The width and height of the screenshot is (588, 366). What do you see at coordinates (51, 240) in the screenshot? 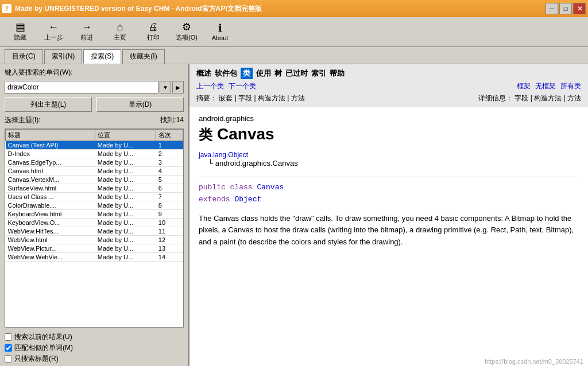
I see `cell-title: WebView.html` at bounding box center [51, 240].